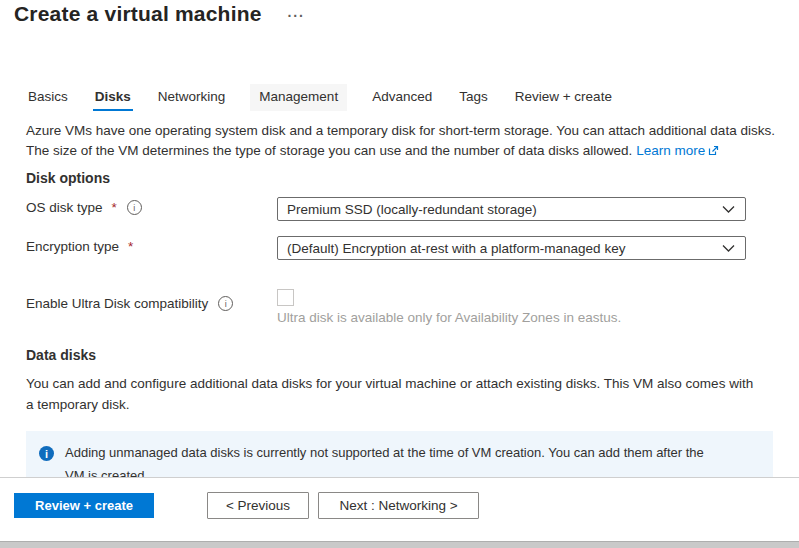  What do you see at coordinates (80, 246) in the screenshot?
I see `encryption-type-label: Encryption type*` at bounding box center [80, 246].